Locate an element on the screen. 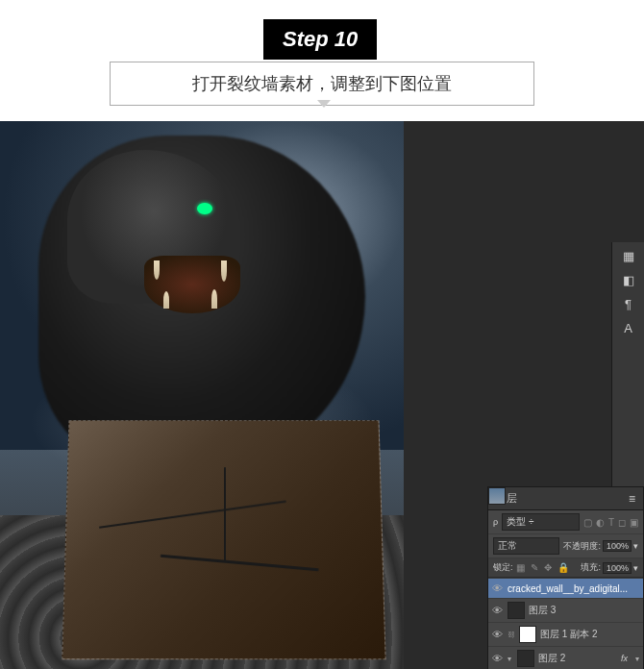  filter-shape-icon: ◻ is located at coordinates (622, 523).